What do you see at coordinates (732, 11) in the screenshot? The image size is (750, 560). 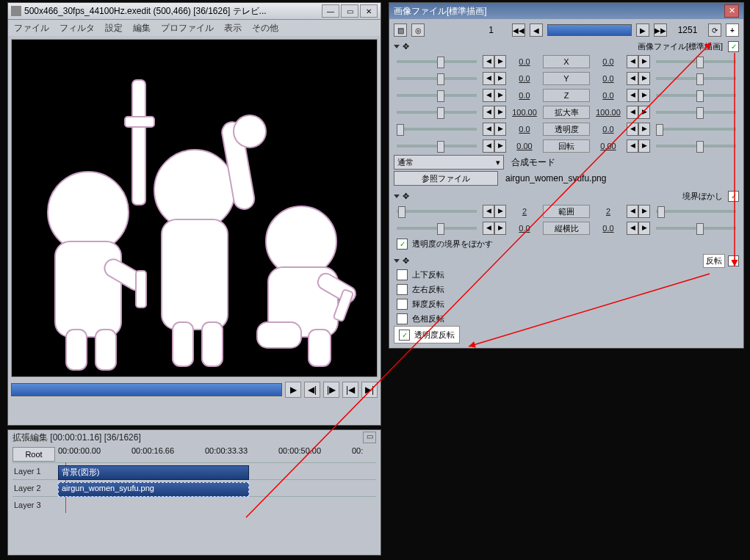 I see `properties-close-button: ✕` at bounding box center [732, 11].